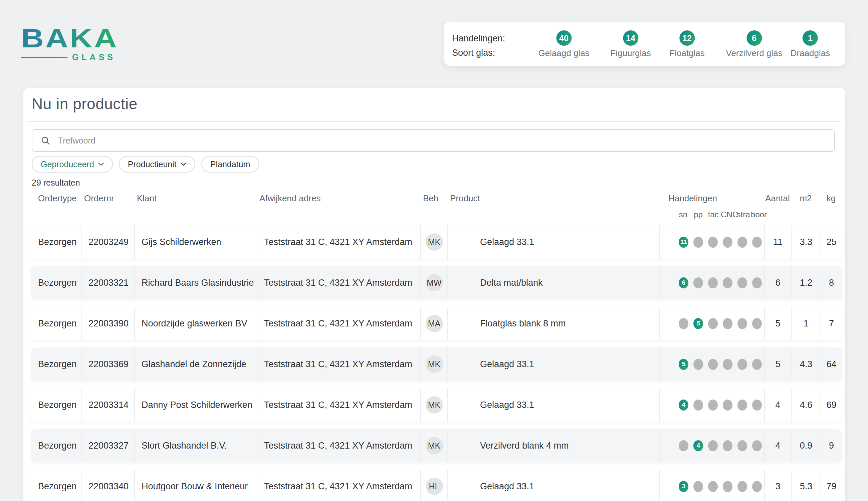 Image resolution: width=868 pixels, height=501 pixels. I want to click on cell-aantal: 11, so click(777, 242).